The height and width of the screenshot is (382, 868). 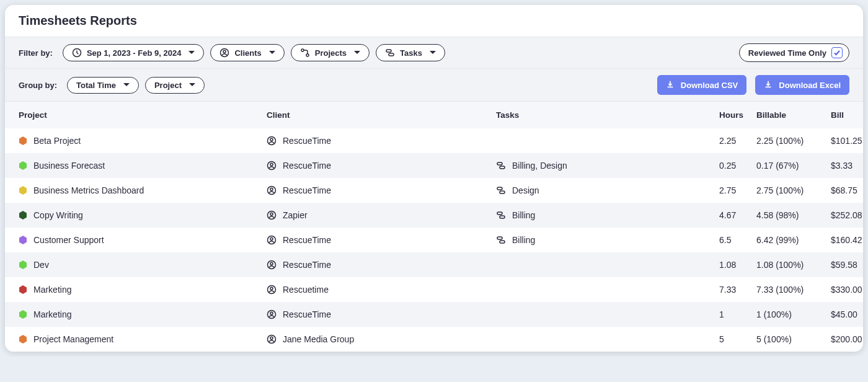 What do you see at coordinates (847, 190) in the screenshot?
I see `cell-bill: $68.75` at bounding box center [847, 190].